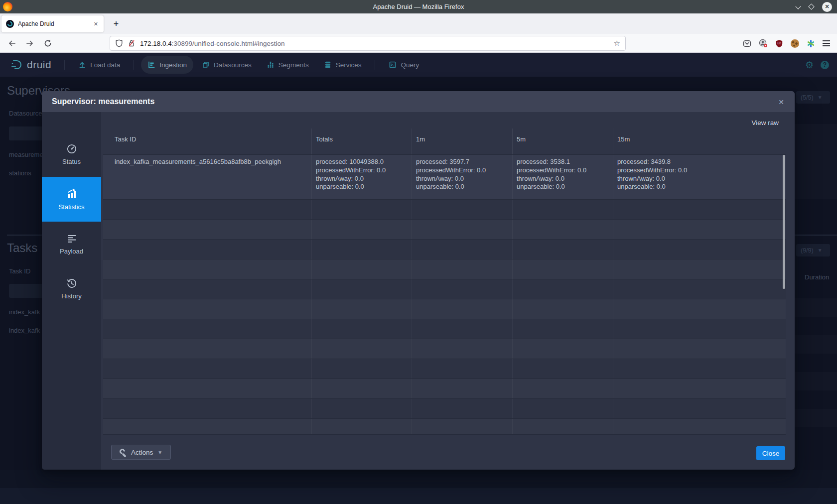 The height and width of the screenshot is (504, 837). Describe the element at coordinates (827, 7) in the screenshot. I see `window-close-icon: ✕` at that location.